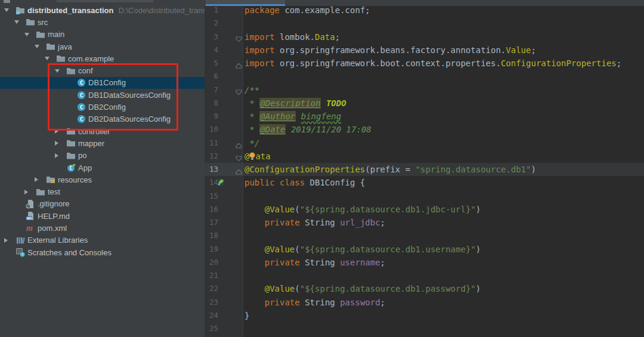  What do you see at coordinates (211, 222) in the screenshot?
I see `line-number: 17` at bounding box center [211, 222].